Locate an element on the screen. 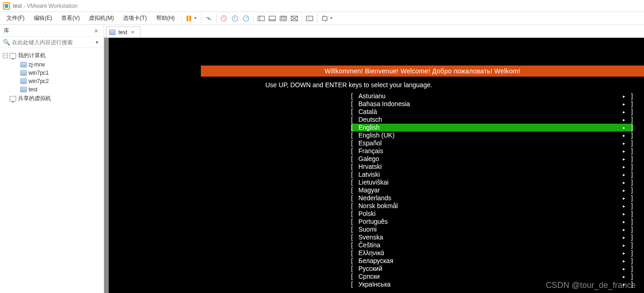 The image size is (644, 293). stretch-button: ▼ is located at coordinates (327, 18).